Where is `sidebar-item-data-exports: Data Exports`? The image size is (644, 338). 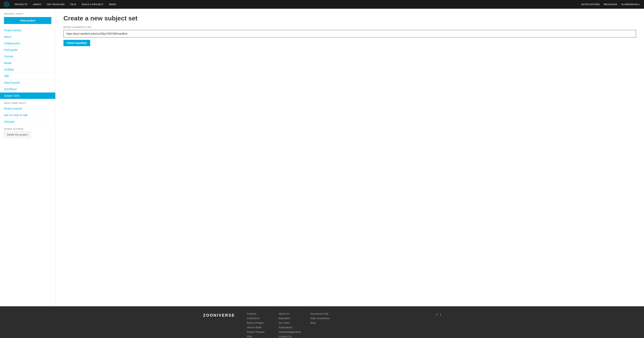 sidebar-item-data-exports: Data Exports is located at coordinates (28, 83).